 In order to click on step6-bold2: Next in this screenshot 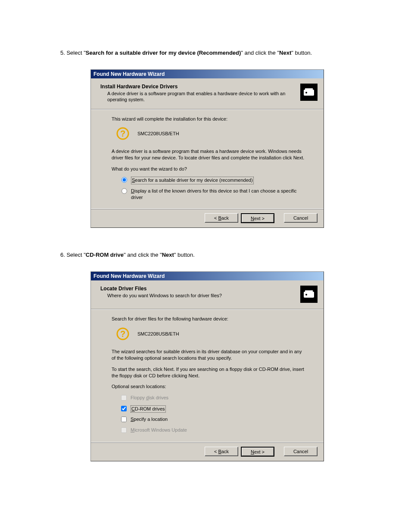, I will do `click(168, 255)`.